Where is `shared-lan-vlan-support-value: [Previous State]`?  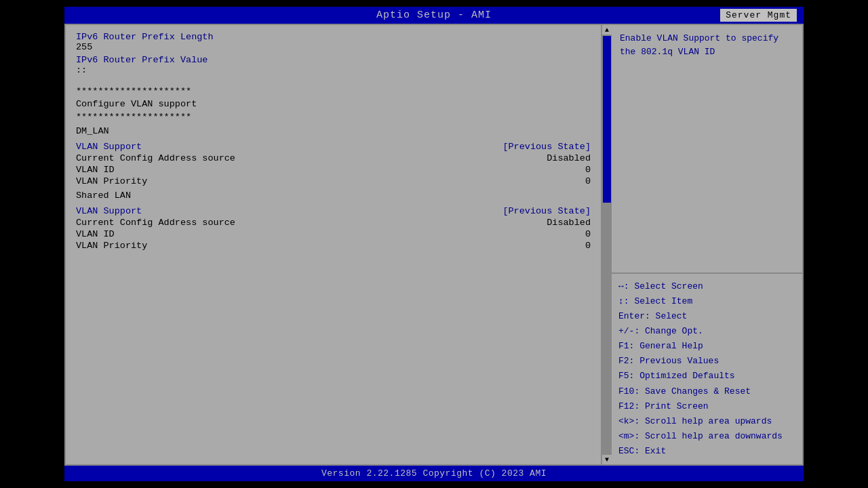
shared-lan-vlan-support-value: [Previous State] is located at coordinates (547, 211).